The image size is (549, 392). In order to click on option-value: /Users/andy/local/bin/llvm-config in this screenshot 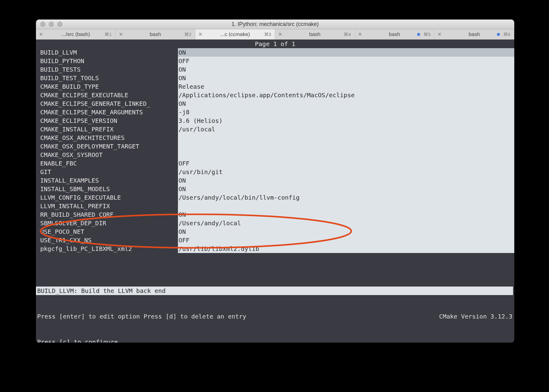, I will do `click(346, 198)`.